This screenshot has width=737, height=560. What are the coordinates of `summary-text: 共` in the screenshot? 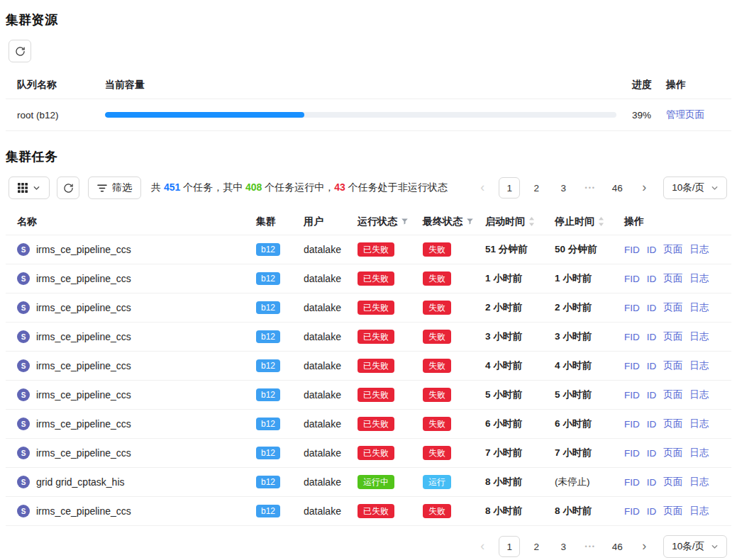 It's located at (157, 187).